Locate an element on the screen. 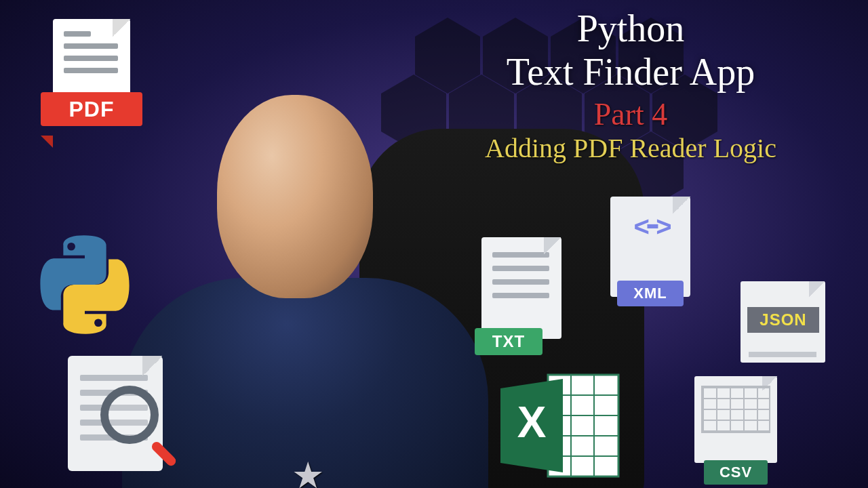 This screenshot has width=868, height=488. csv-file-icon: CSV is located at coordinates (736, 430).